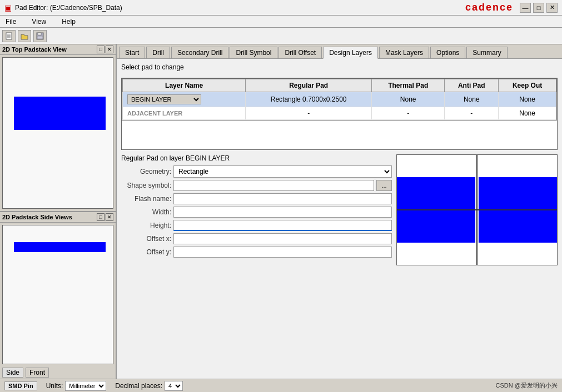 Image resolution: width=562 pixels, height=392 pixels. Describe the element at coordinates (58, 133) in the screenshot. I see `top-padstack-view` at that location.